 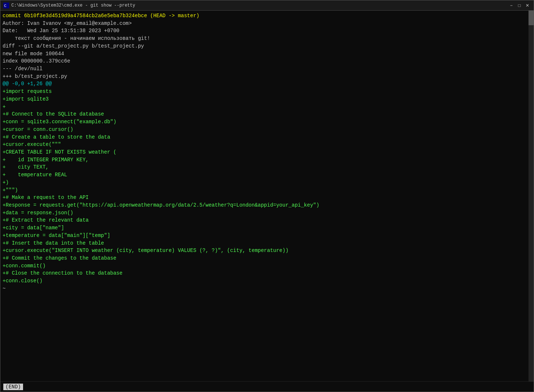 What do you see at coordinates (267, 281) in the screenshot?
I see `terminal-line-37: +conn.close()` at bounding box center [267, 281].